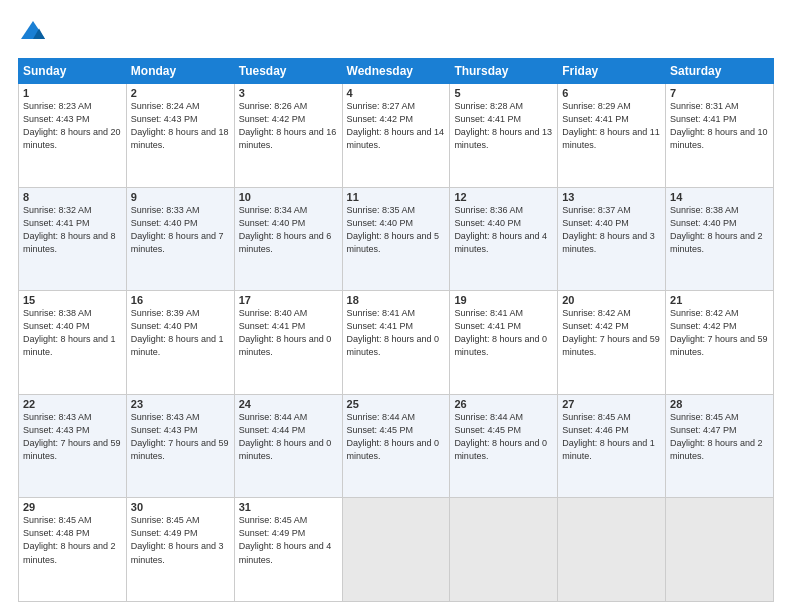 The width and height of the screenshot is (792, 612). What do you see at coordinates (180, 550) in the screenshot?
I see `calendar-day-cell: 30Sunrise: 8:45 AMSunset: 4:49 PMDayligh…` at bounding box center [180, 550].